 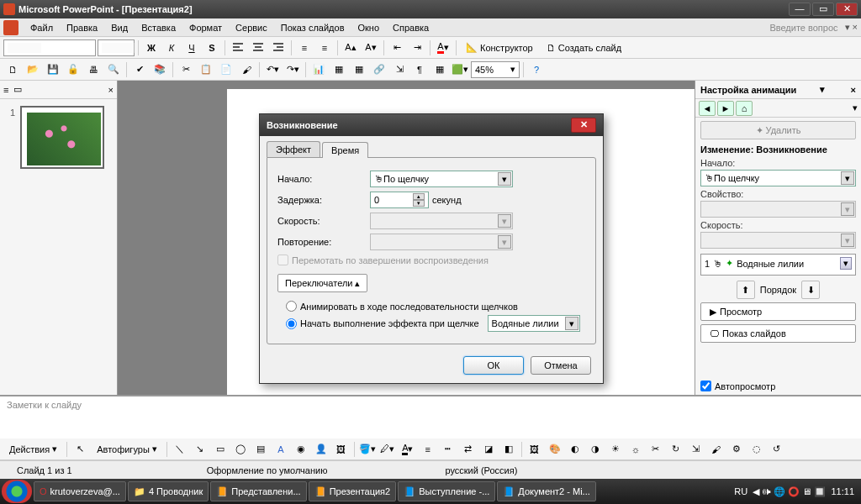 I want to click on menu-edit: Правка, so click(x=82, y=28).